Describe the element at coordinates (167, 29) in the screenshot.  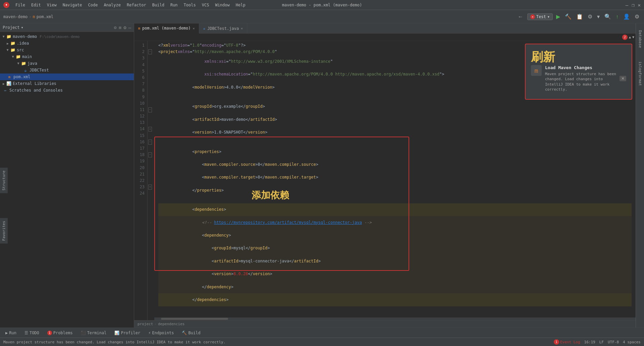
I see `tab-pomxml: m pom.xml (maven-demo) ✕` at that location.